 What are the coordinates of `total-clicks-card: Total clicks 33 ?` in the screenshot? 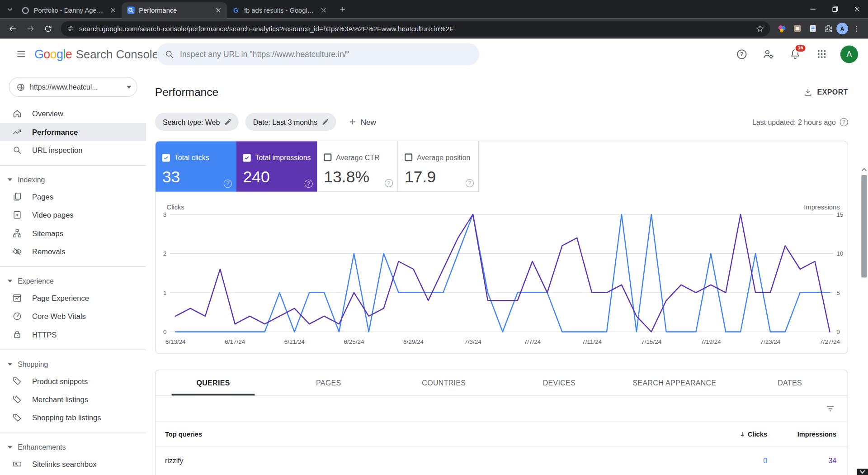 It's located at (196, 166).